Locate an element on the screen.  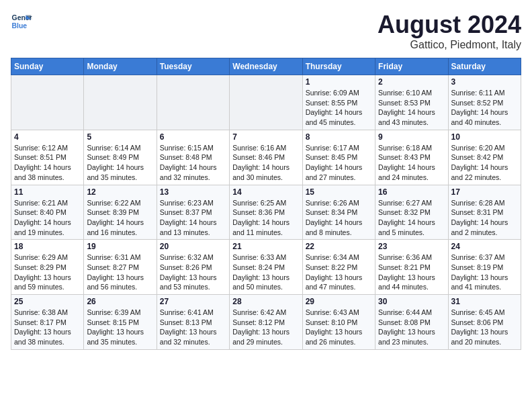
day-info: Sunrise: 6:17 AMSunset: 8:45 PMDaylight:… is located at coordinates (339, 163).